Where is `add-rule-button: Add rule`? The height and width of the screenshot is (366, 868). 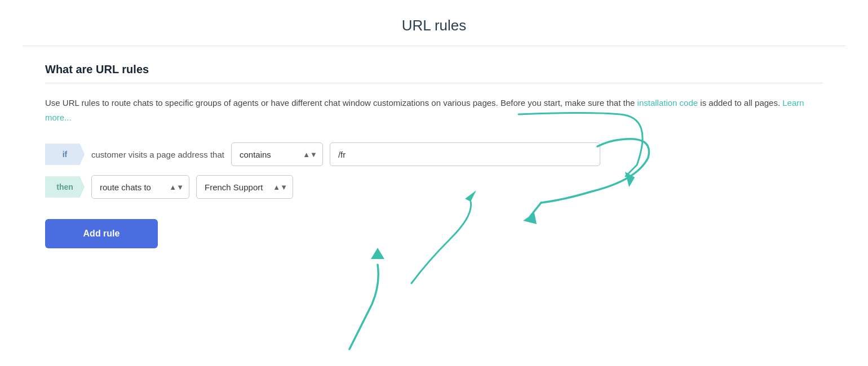 add-rule-button: Add rule is located at coordinates (101, 234).